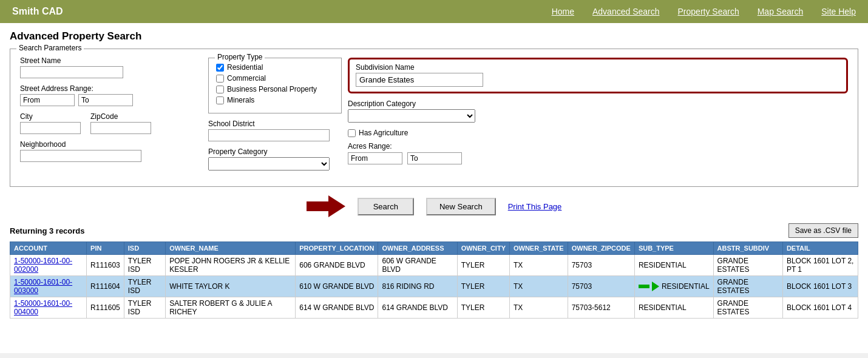  I want to click on nav-map-search: Map Search, so click(781, 12).